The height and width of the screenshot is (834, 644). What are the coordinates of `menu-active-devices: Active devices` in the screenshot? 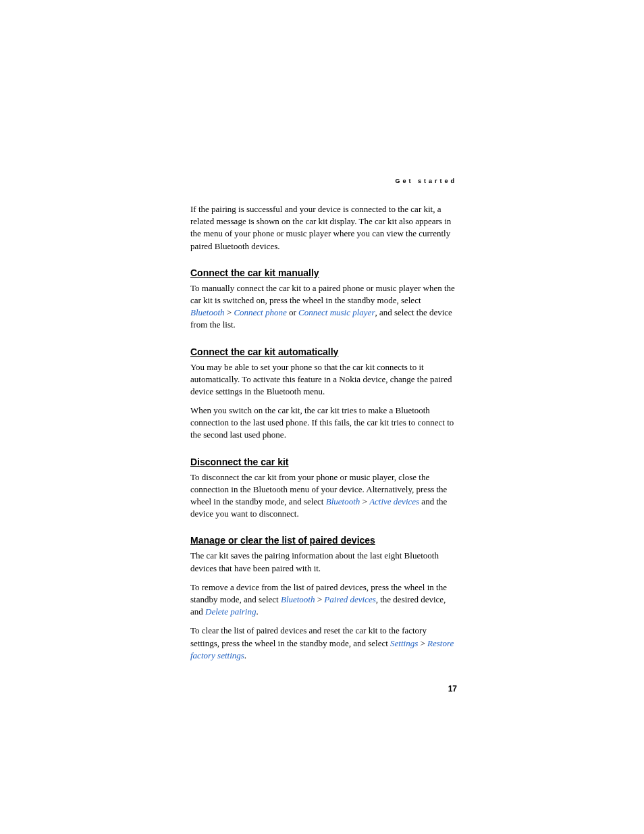 It's located at (394, 501).